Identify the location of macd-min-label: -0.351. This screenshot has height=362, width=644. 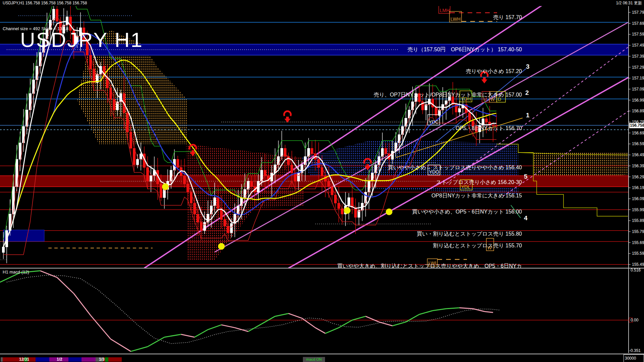
(635, 351).